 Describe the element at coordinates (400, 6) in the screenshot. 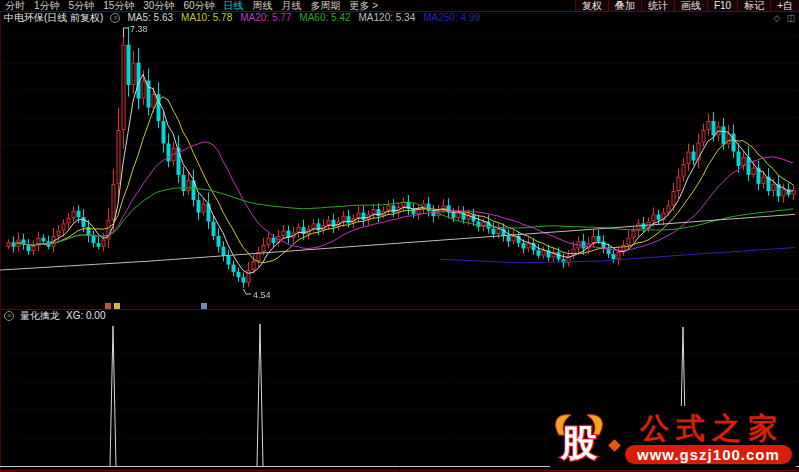

I see `top-toolbar: 分时1分钟5分钟15分钟30分钟60分钟日线周线月线多周期更多 > 复权叠加统计…` at that location.